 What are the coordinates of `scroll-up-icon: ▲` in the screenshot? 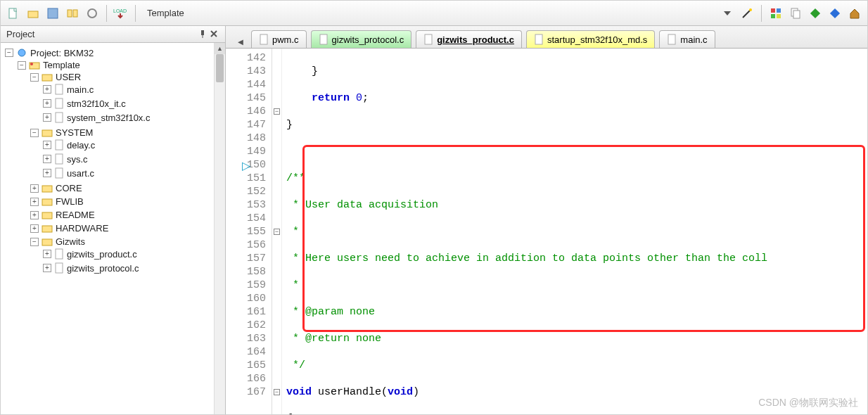 It's located at (219, 49).